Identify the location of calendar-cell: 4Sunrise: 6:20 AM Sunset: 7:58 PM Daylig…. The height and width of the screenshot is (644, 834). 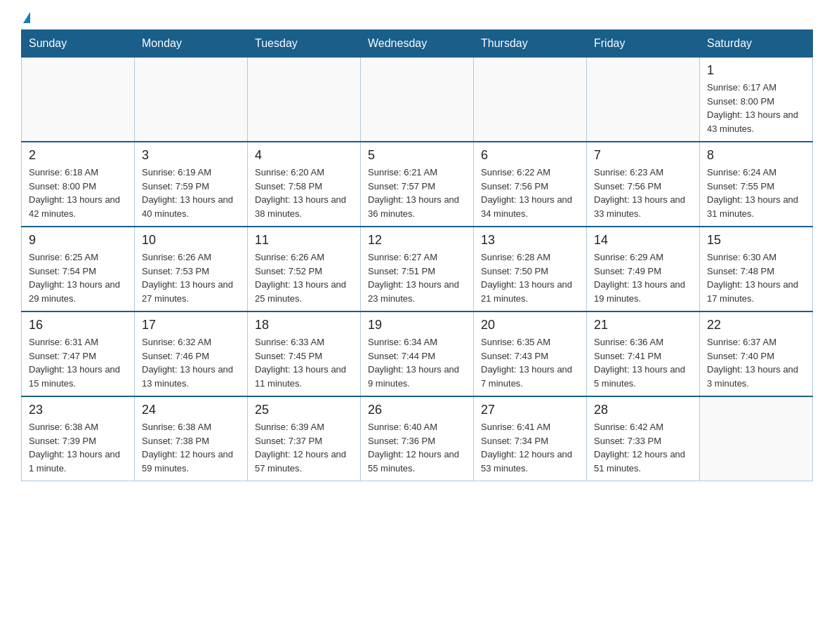
(305, 184).